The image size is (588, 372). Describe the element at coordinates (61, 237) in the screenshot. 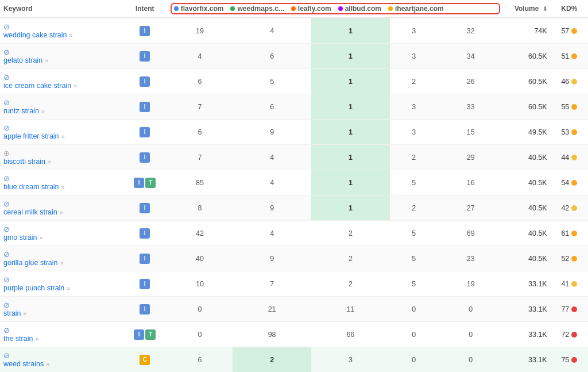

I see `keyword-link: gmo strain »` at that location.